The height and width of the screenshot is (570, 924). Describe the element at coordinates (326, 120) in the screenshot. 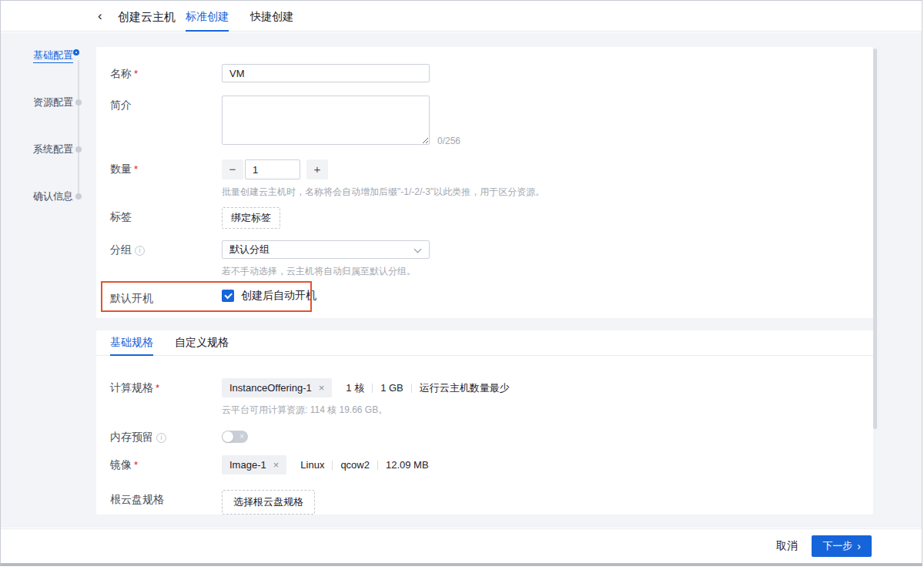

I see `description-textarea` at that location.